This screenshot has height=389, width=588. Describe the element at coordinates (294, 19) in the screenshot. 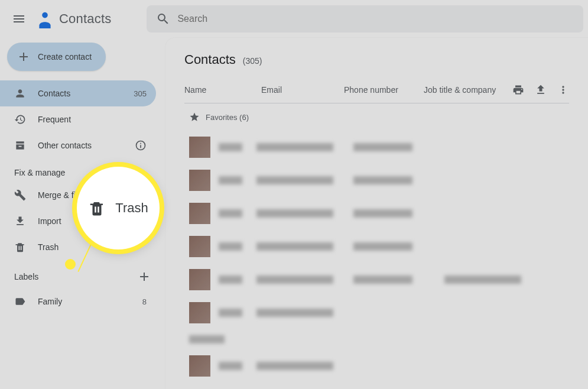

I see `app-header: Contacts` at that location.